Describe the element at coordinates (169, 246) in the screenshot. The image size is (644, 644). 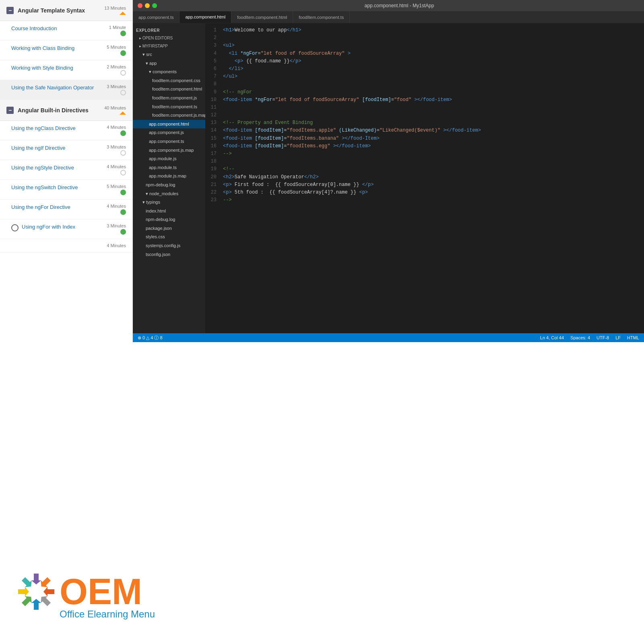
I see `tree-item-systemjs: systemjs.config.js` at that location.